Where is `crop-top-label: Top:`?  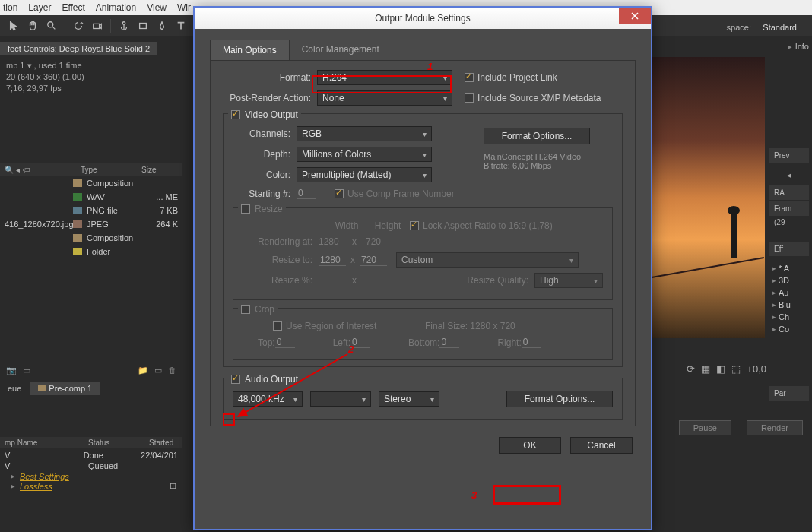
crop-top-label: Top: is located at coordinates (266, 343).